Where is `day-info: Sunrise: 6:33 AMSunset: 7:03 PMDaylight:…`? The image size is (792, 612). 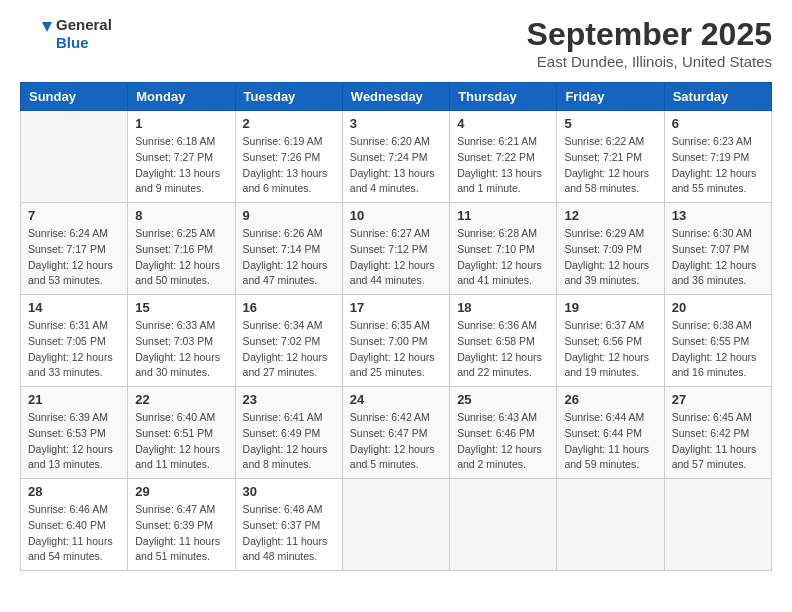 day-info: Sunrise: 6:33 AMSunset: 7:03 PMDaylight:… is located at coordinates (181, 350).